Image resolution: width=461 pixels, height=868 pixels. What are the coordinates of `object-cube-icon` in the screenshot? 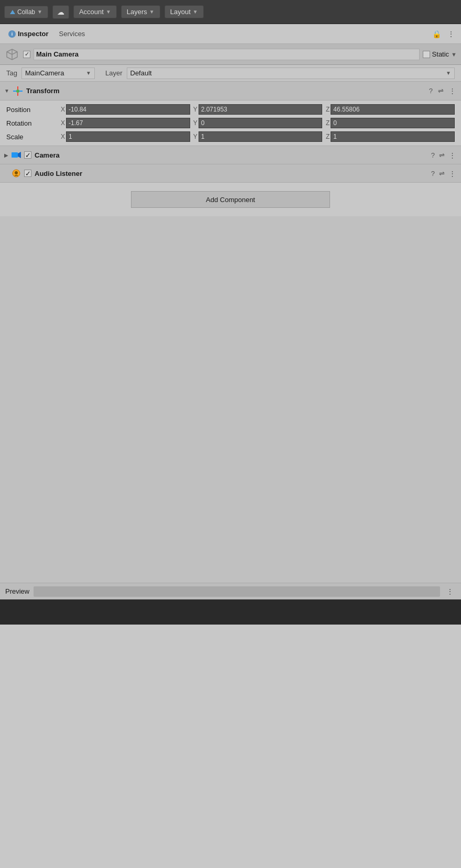 It's located at (12, 54).